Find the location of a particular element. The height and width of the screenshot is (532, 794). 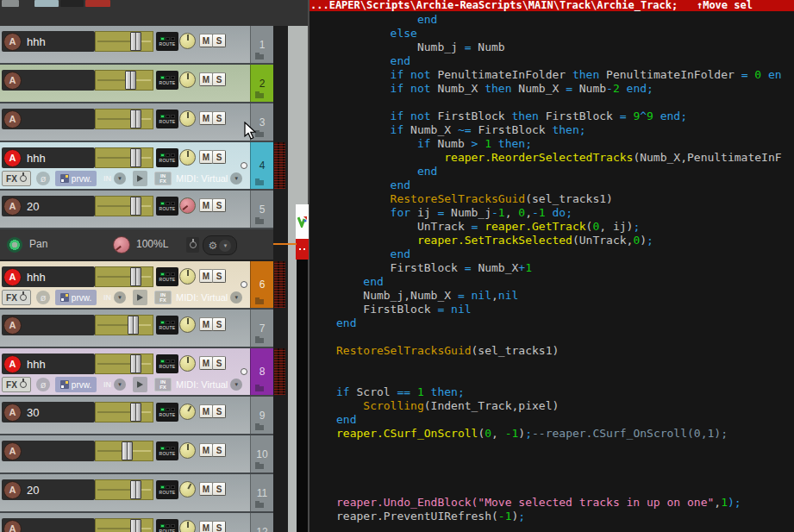

track-number: 5 is located at coordinates (262, 209).